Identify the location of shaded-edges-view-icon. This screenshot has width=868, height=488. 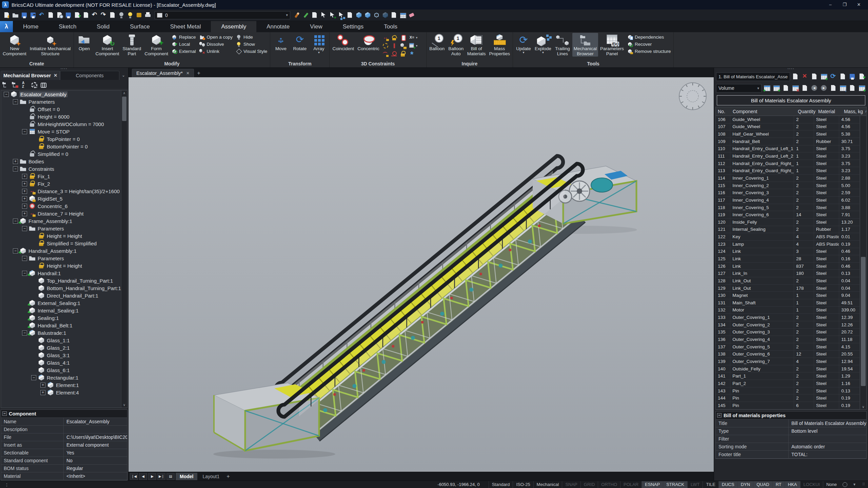
(368, 15).